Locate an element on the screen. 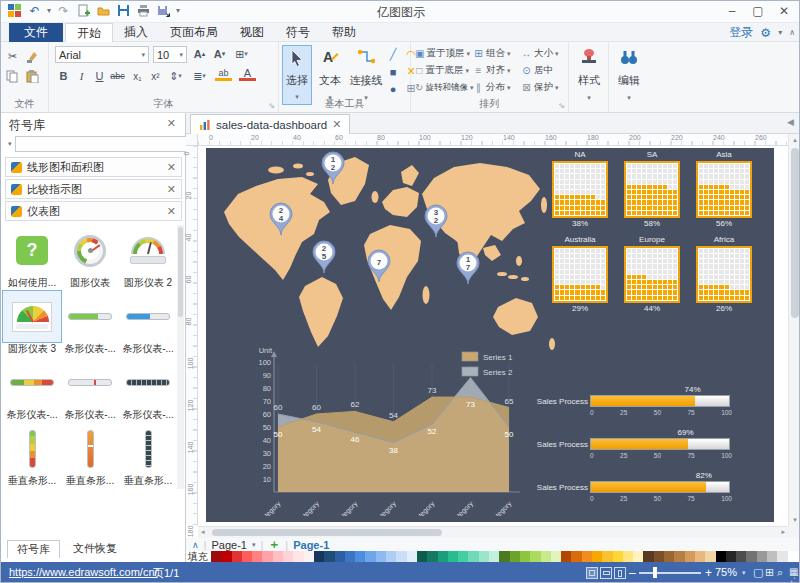 The image size is (800, 583). document-tab: sales-data-dashboard ✕ is located at coordinates (270, 124).